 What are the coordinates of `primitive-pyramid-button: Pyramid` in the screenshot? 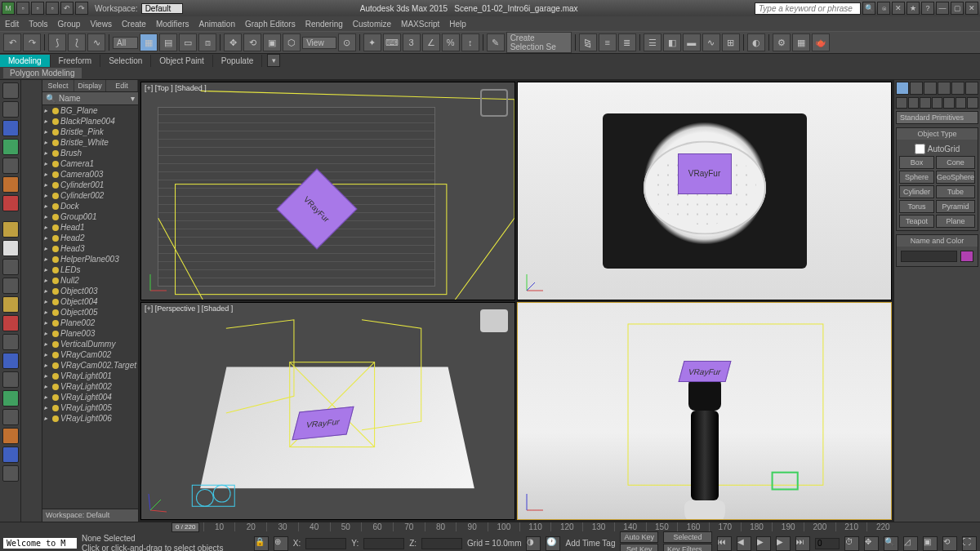 It's located at (956, 207).